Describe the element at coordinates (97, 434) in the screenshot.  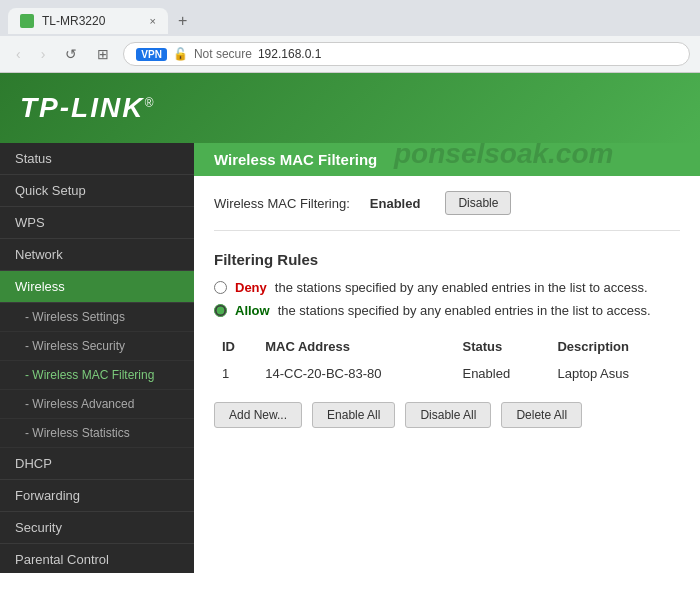
I see `sidebar-item-wireless-statistics: - Wireless Statistics` at that location.